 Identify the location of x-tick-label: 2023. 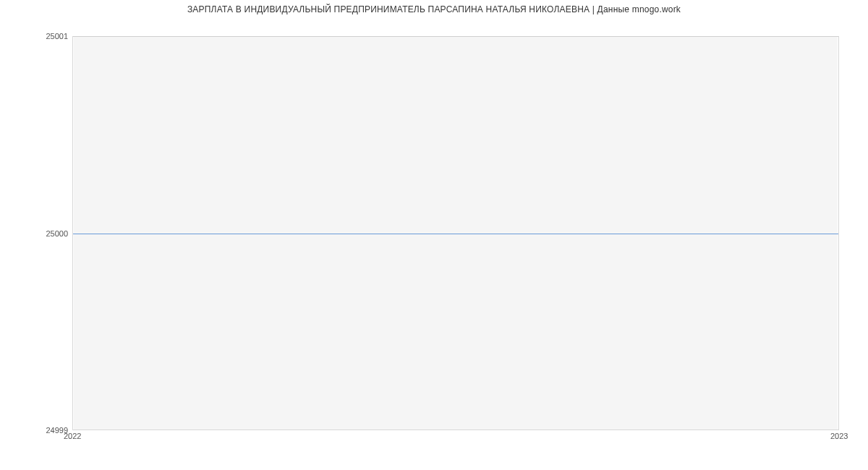
(839, 437).